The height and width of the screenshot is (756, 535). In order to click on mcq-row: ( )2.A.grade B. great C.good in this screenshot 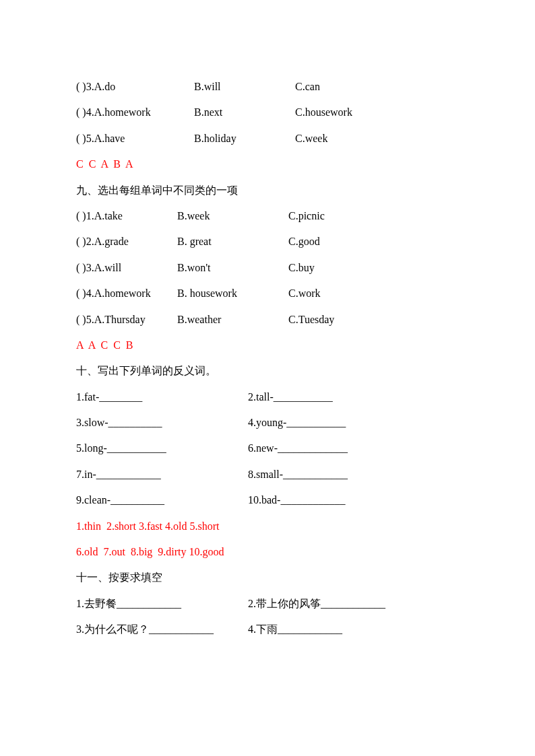, I will do `click(268, 242)`.